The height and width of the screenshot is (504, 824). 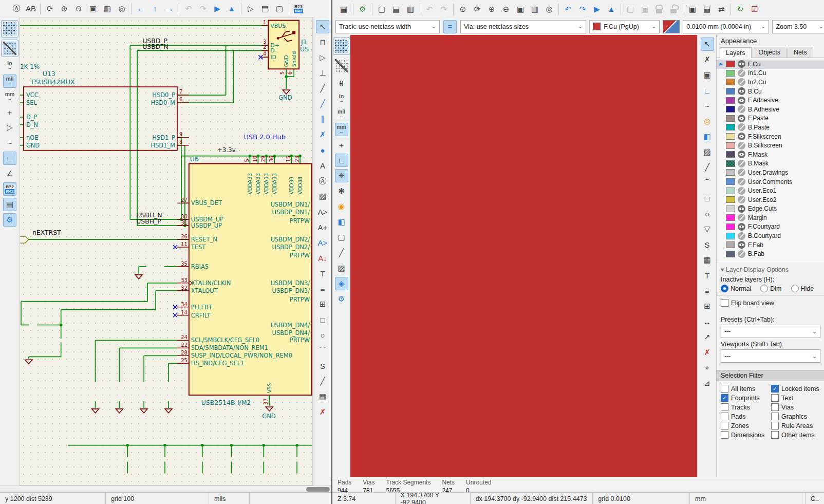 I want to click on place-footprint-icon: ▣, so click(x=707, y=75).